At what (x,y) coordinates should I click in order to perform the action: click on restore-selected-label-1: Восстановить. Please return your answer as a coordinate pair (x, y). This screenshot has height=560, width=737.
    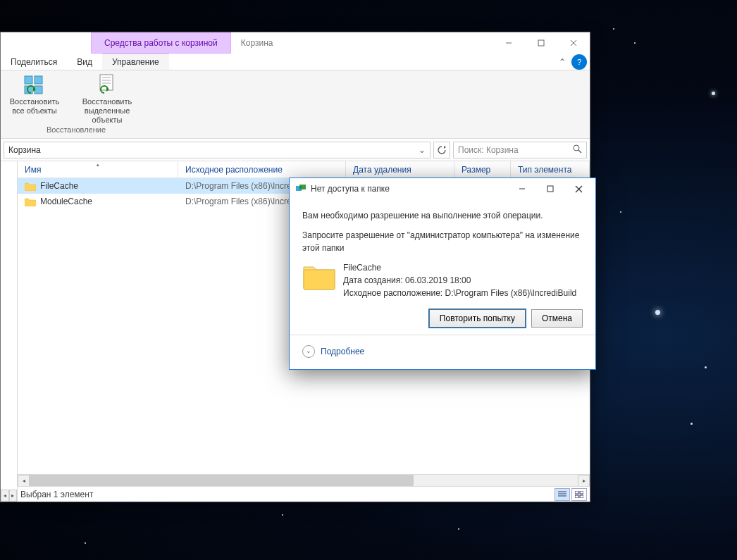
    Looking at the image, I should click on (107, 101).